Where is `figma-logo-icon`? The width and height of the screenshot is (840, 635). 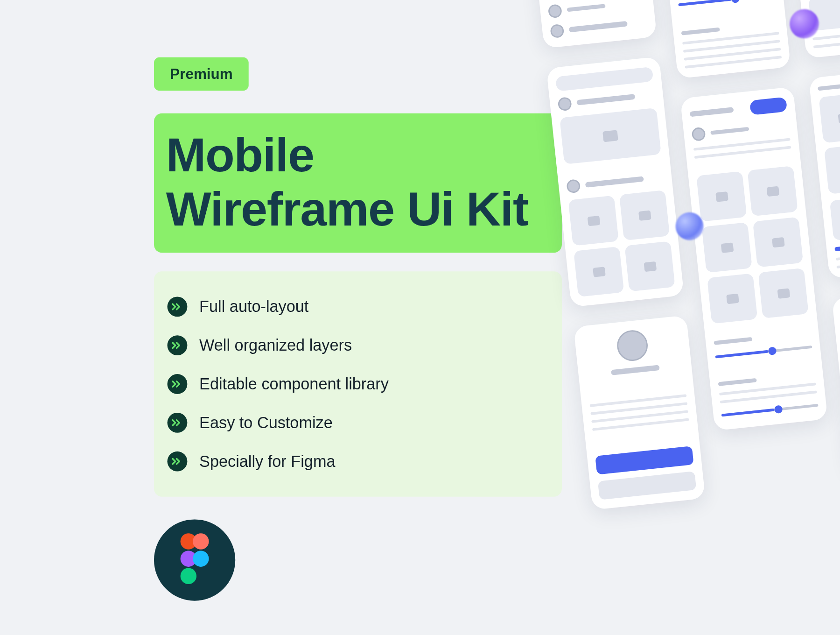 figma-logo-icon is located at coordinates (195, 560).